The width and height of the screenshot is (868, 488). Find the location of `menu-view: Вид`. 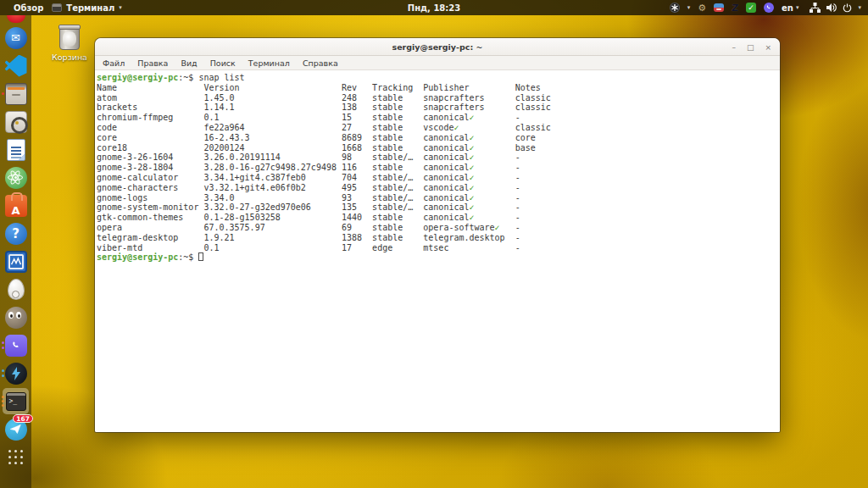

menu-view: Вид is located at coordinates (188, 63).